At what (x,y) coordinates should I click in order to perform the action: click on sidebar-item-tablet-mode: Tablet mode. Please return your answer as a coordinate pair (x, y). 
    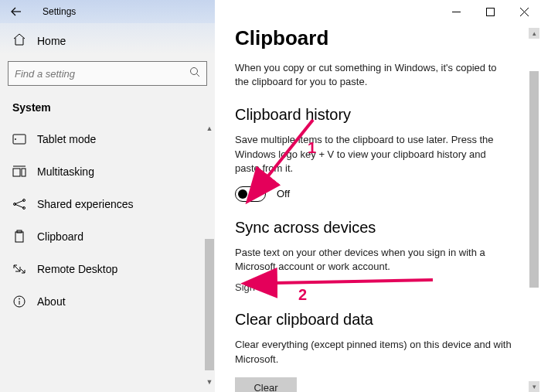
    Looking at the image, I should click on (107, 139).